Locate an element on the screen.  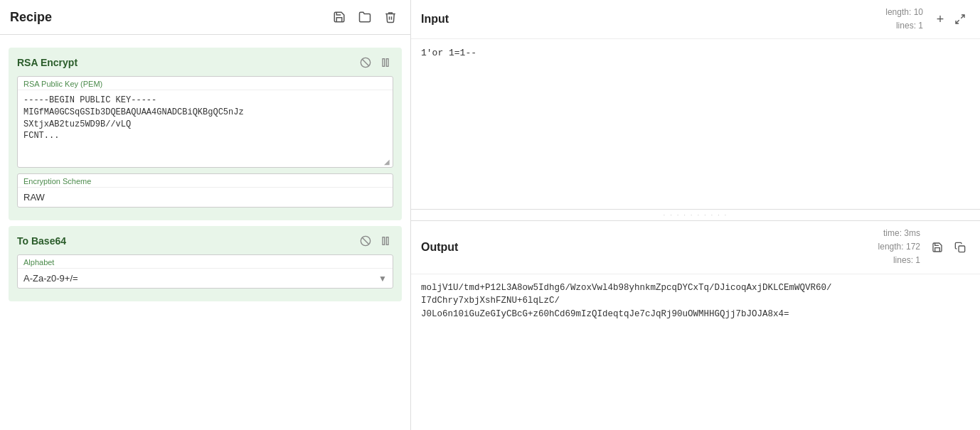
recipe-header: Recipe is located at coordinates (205, 17).